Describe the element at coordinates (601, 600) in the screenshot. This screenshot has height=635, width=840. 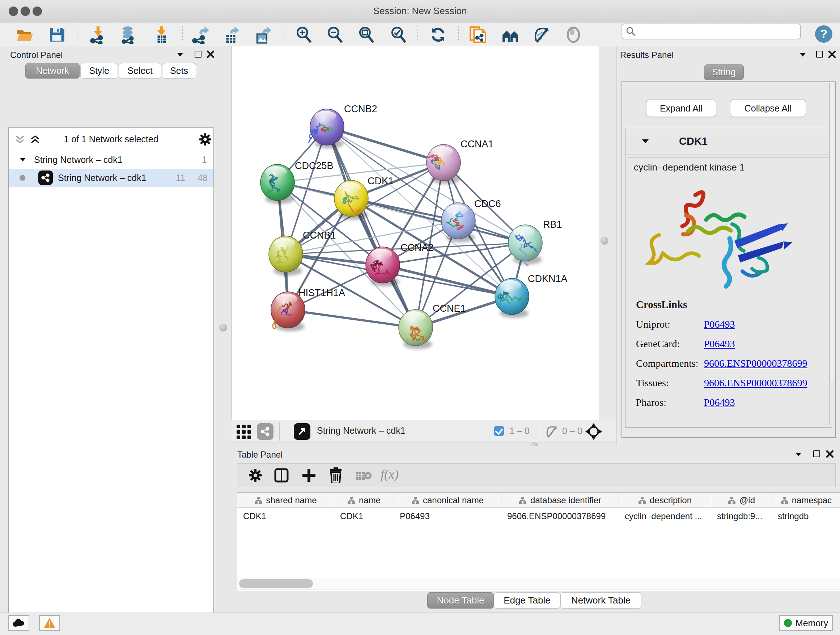
I see `tab-network-table: Network Table` at that location.